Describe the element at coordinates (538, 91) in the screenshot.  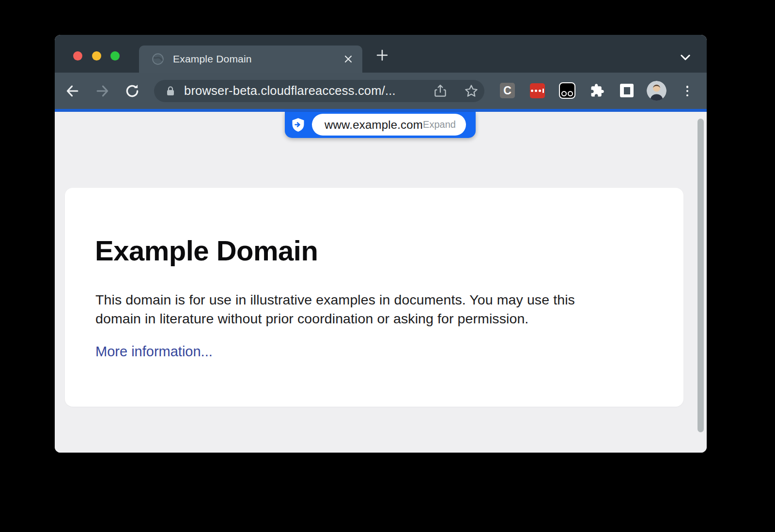
I see `extension-lastpass-icon` at that location.